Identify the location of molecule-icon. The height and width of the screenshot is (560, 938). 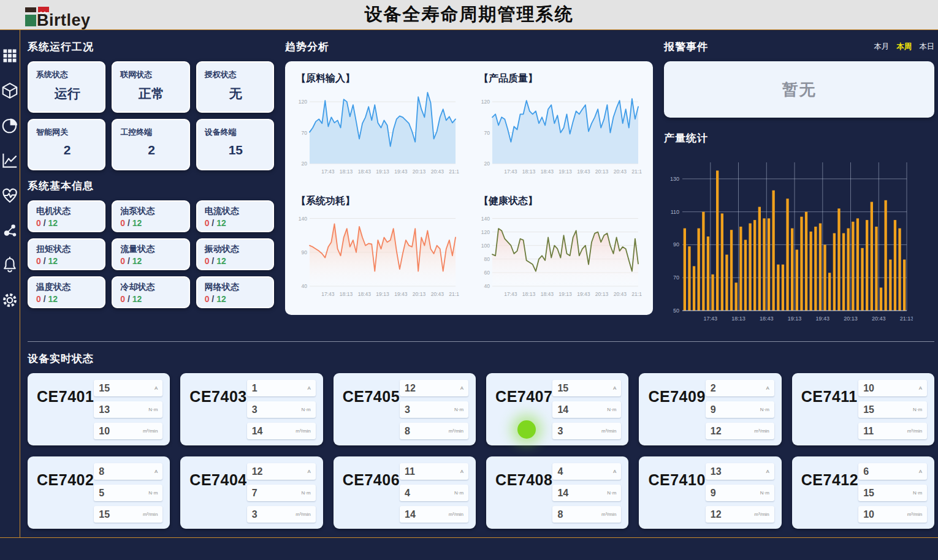
(10, 230).